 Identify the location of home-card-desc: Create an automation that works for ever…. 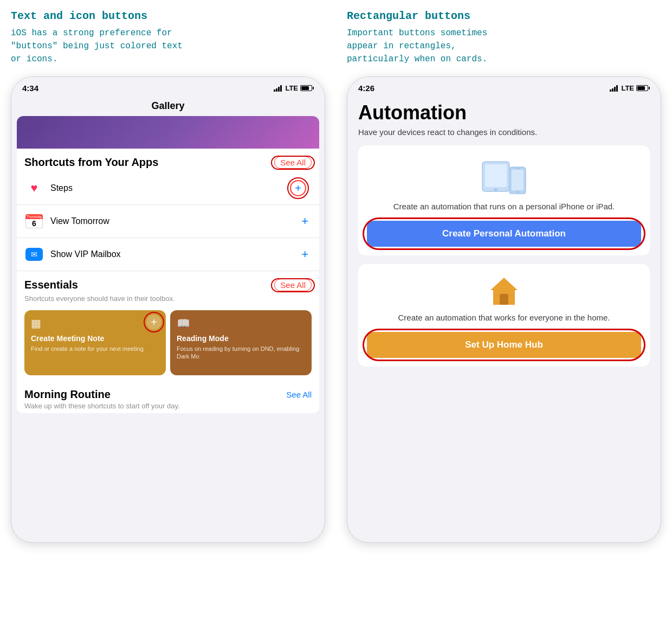
(504, 318).